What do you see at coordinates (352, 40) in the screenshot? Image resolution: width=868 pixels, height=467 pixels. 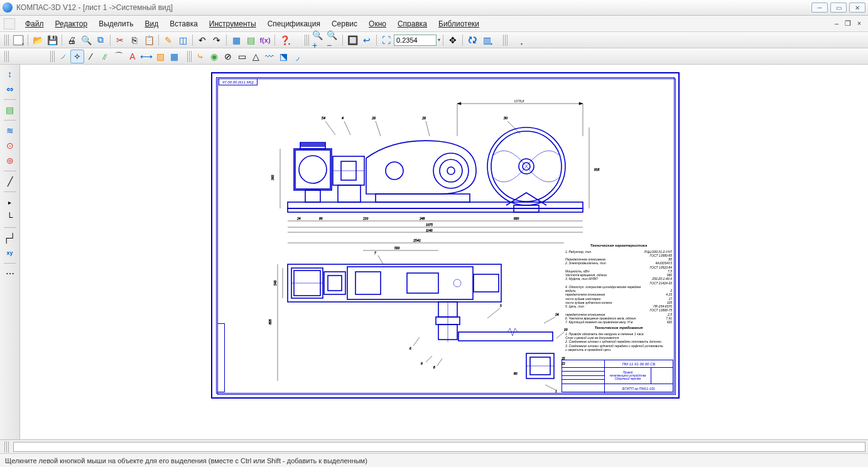 I see `zoom-area-button: 🔲` at bounding box center [352, 40].